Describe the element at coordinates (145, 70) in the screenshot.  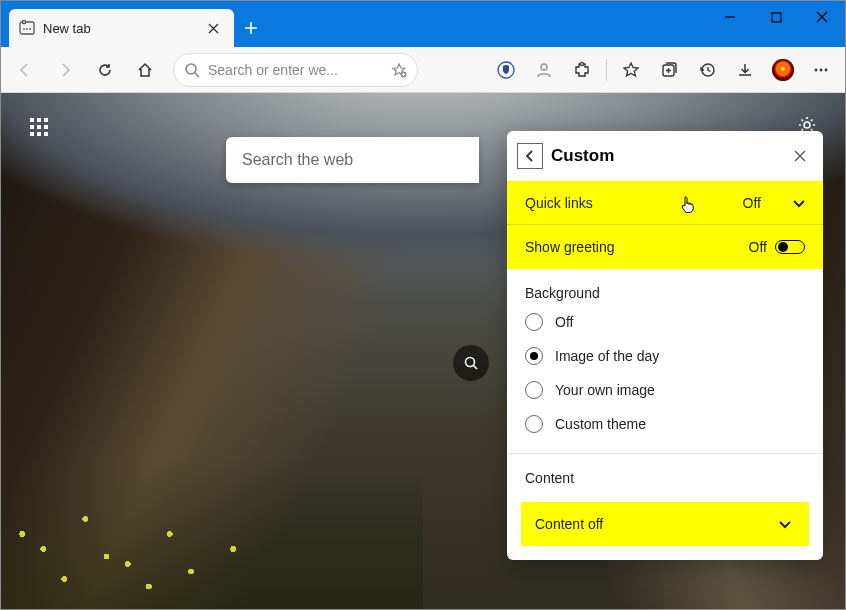
I see `home-button` at that location.